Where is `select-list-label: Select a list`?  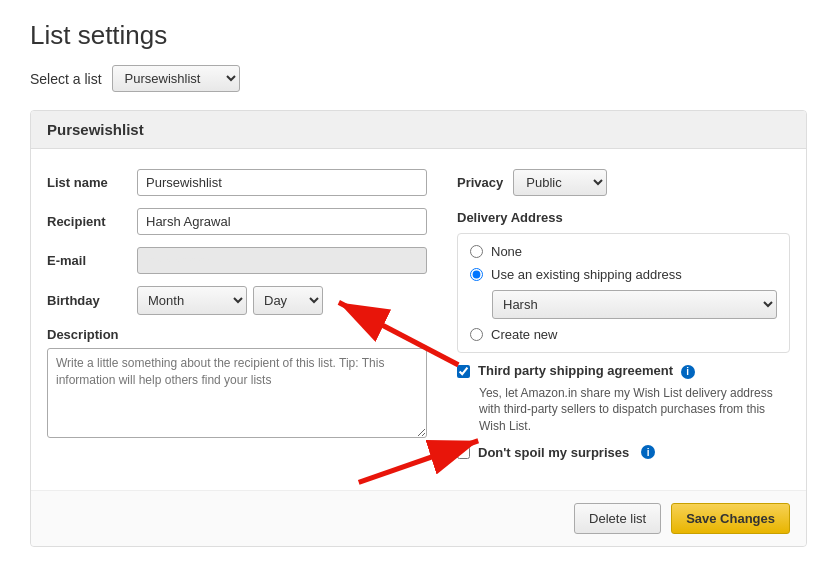 select-list-label: Select a list is located at coordinates (66, 79).